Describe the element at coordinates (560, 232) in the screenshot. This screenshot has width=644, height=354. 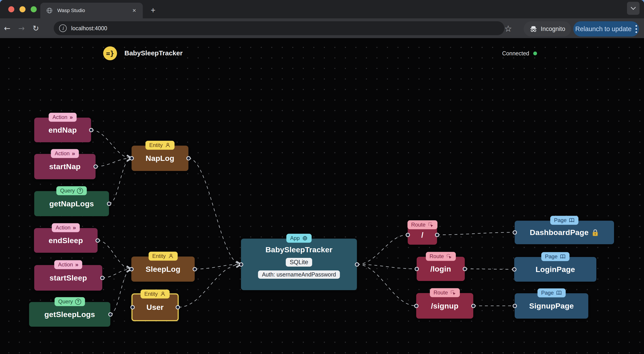
I see `node-label-text: DashboardPage` at that location.